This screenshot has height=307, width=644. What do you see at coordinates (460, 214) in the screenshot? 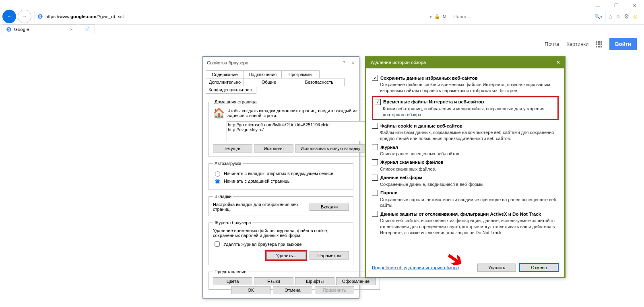
I see `option-title: Данные защиты от отслеживания, фильтраци…` at bounding box center [460, 214].